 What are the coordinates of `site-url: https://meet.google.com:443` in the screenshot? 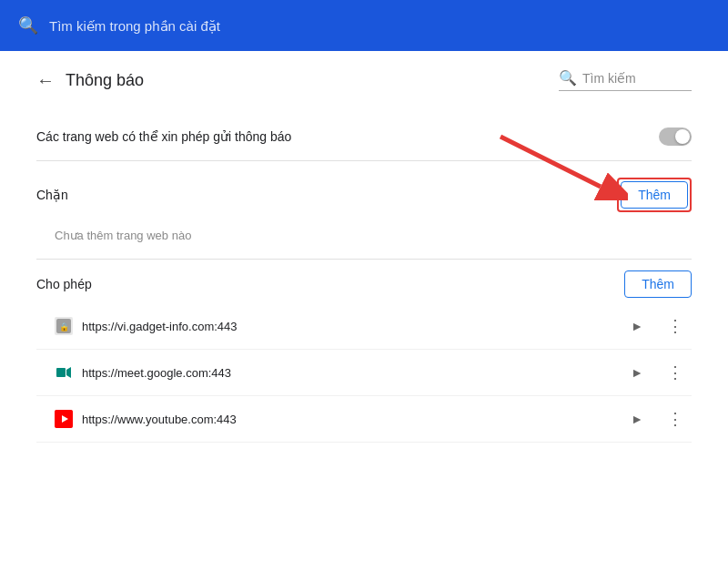 It's located at (348, 373).